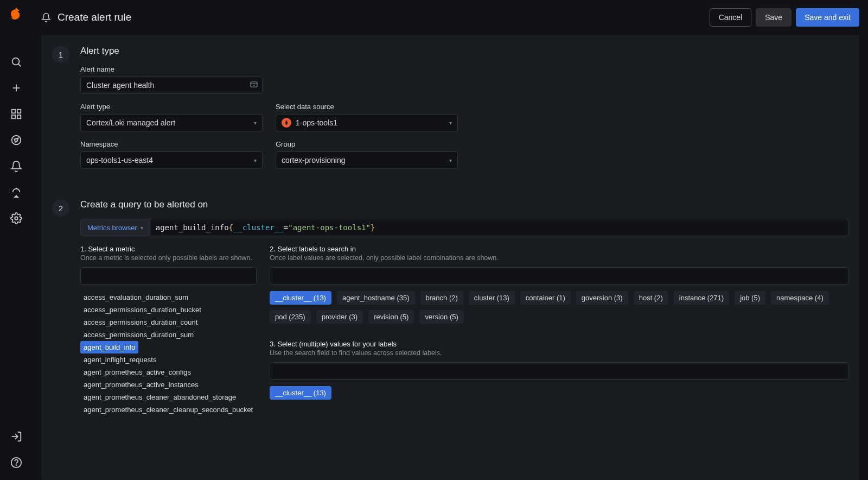  I want to click on step3-sub: Use the search field to find values acro…, so click(559, 353).